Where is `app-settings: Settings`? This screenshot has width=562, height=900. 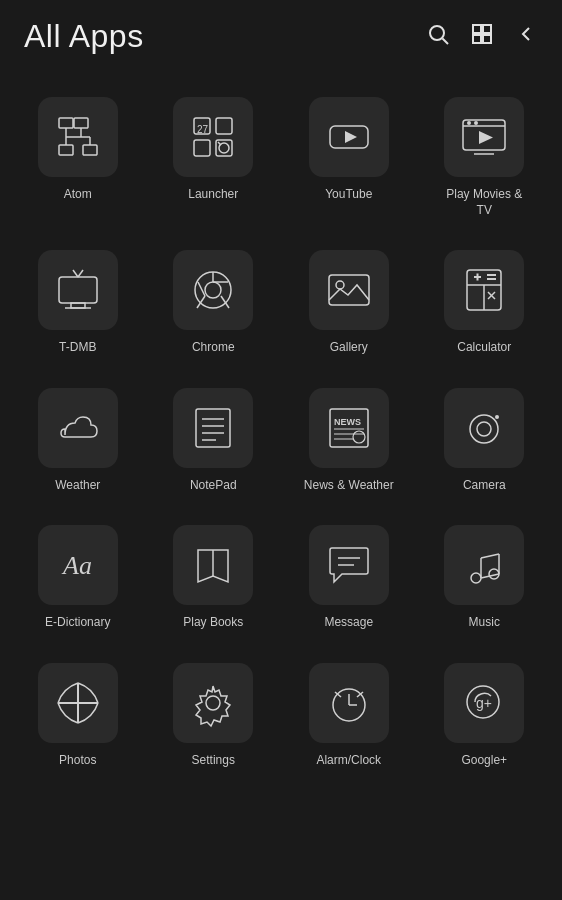 app-settings: Settings is located at coordinates (214, 718).